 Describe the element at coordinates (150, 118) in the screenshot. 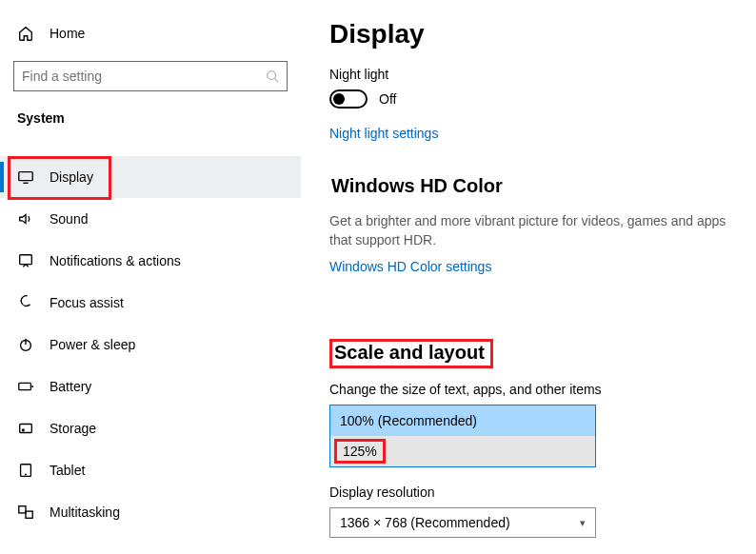

I see `sidebar-section-title: System` at that location.